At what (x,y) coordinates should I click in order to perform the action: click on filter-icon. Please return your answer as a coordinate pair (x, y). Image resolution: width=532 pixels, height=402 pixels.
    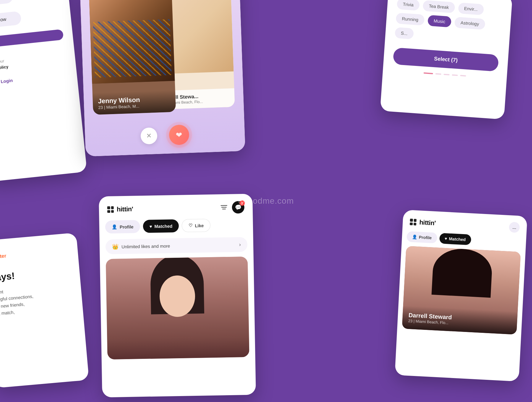
    Looking at the image, I should click on (224, 208).